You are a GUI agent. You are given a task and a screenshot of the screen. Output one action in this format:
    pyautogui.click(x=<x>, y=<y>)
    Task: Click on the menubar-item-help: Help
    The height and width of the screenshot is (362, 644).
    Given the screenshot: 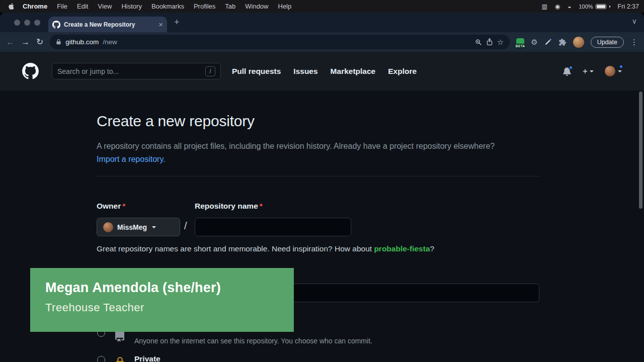 What is the action you would take?
    pyautogui.click(x=285, y=6)
    